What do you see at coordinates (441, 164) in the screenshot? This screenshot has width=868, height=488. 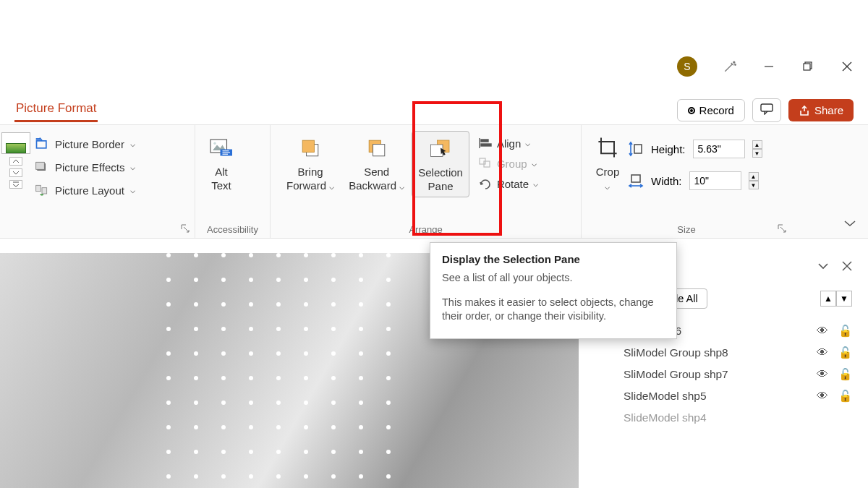 I see `selection-pane-button: SelectionPane` at bounding box center [441, 164].